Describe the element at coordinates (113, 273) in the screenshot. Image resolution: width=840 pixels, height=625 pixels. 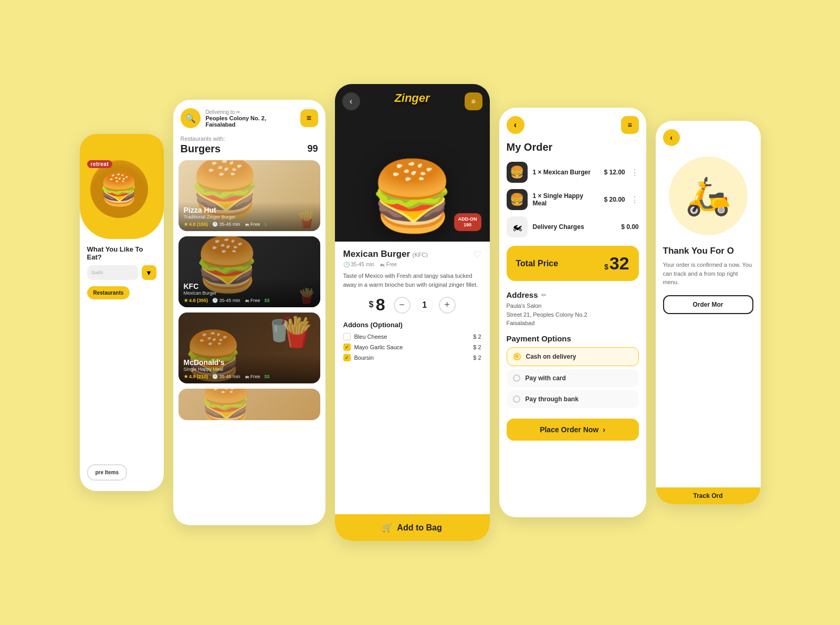
I see `search-input: Sushi` at that location.